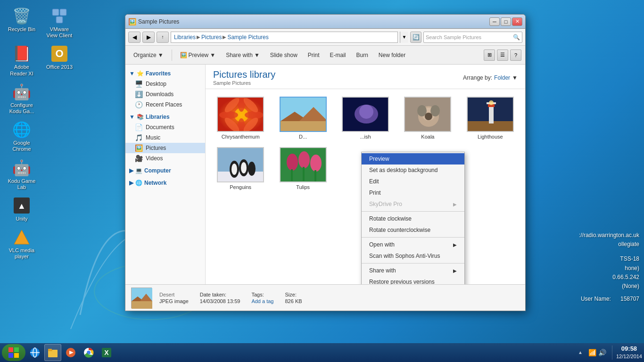  What do you see at coordinates (140, 74) in the screenshot?
I see `favorites-star-icon: ⭐` at bounding box center [140, 74].